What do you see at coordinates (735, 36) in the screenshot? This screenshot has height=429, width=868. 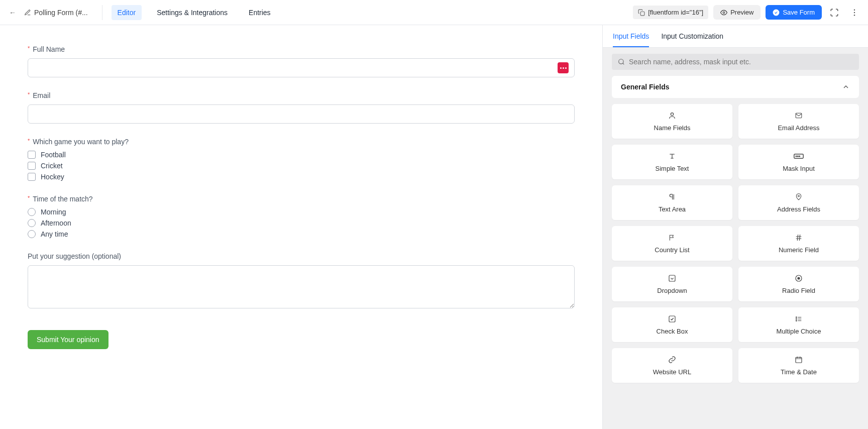 I see `sidebar-tabs: Input Fields Input Customization` at bounding box center [735, 36].